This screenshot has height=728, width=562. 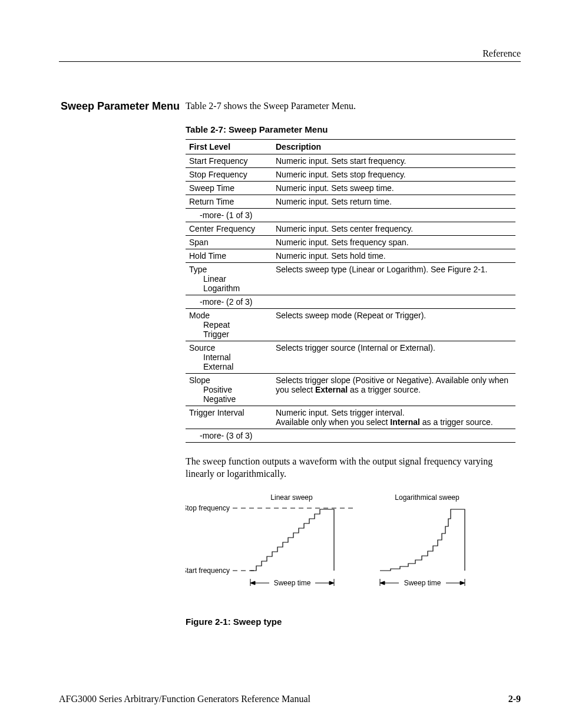 I want to click on cell-first-level: Start Frequency, so click(x=229, y=160).